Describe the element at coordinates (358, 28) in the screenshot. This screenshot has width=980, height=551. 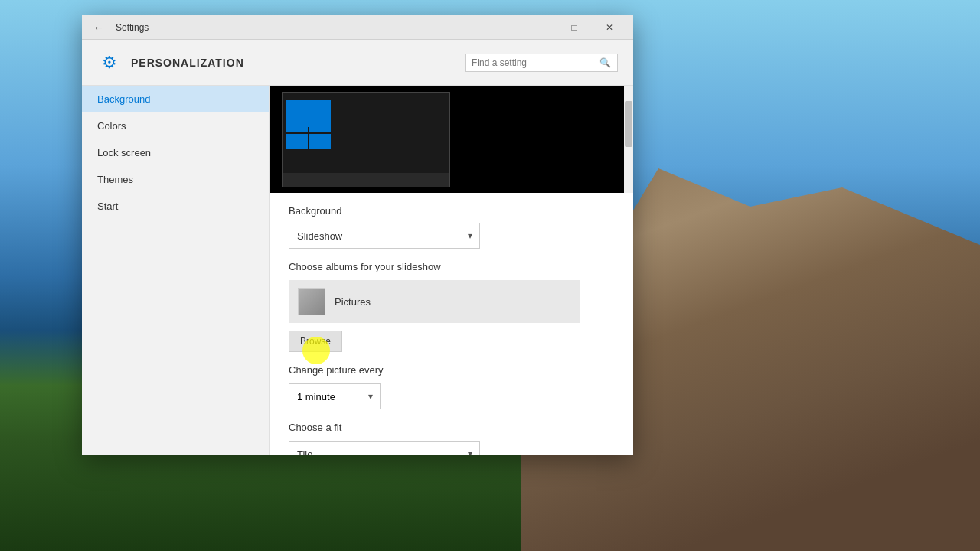
I see `title-bar: ← Settings ─ □ ✕` at that location.